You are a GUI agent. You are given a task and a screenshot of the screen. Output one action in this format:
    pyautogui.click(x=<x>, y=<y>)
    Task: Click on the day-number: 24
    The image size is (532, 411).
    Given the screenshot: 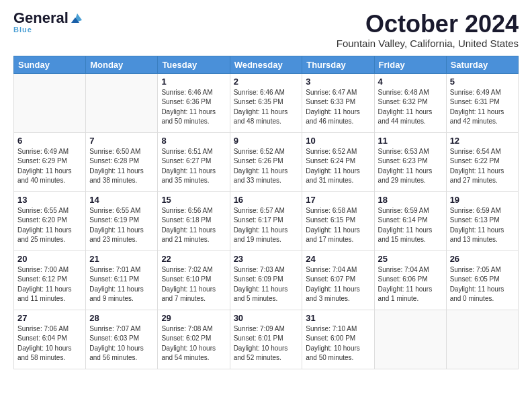 What is the action you would take?
    pyautogui.click(x=338, y=259)
    